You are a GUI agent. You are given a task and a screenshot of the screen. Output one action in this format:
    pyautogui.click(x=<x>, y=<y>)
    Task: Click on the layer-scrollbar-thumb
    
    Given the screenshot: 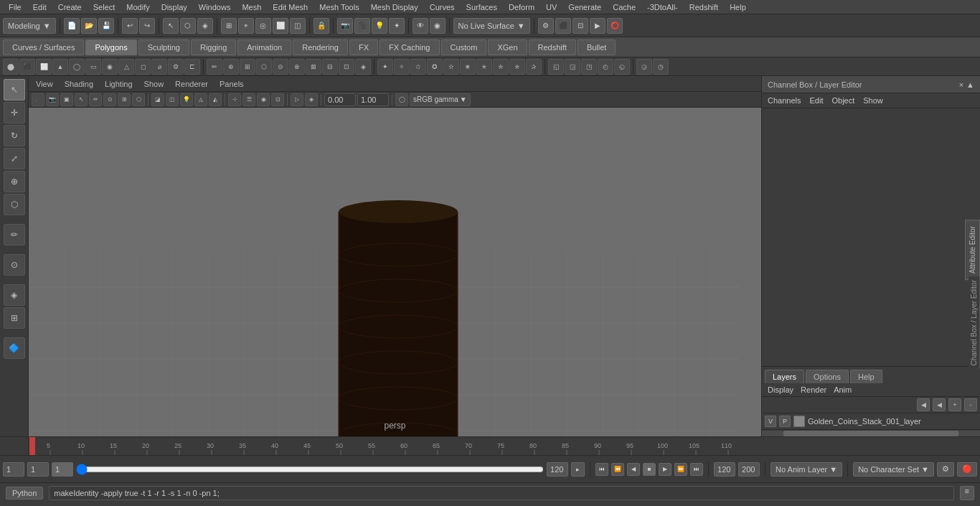 What is the action you would take?
    pyautogui.click(x=871, y=434)
    